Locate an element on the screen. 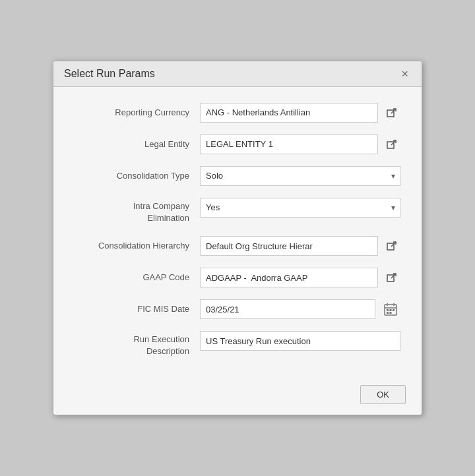  gaap-code-row: GAAP Code is located at coordinates (238, 278).